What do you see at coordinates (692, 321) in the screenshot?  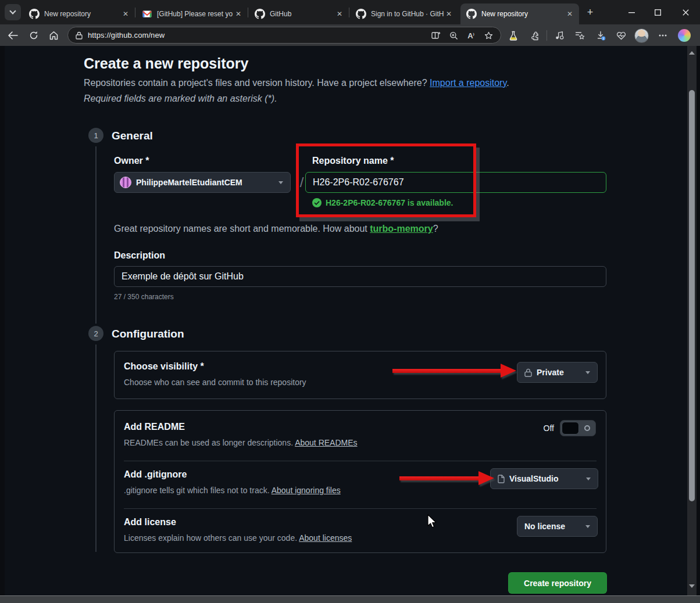 I see `scrollbar` at bounding box center [692, 321].